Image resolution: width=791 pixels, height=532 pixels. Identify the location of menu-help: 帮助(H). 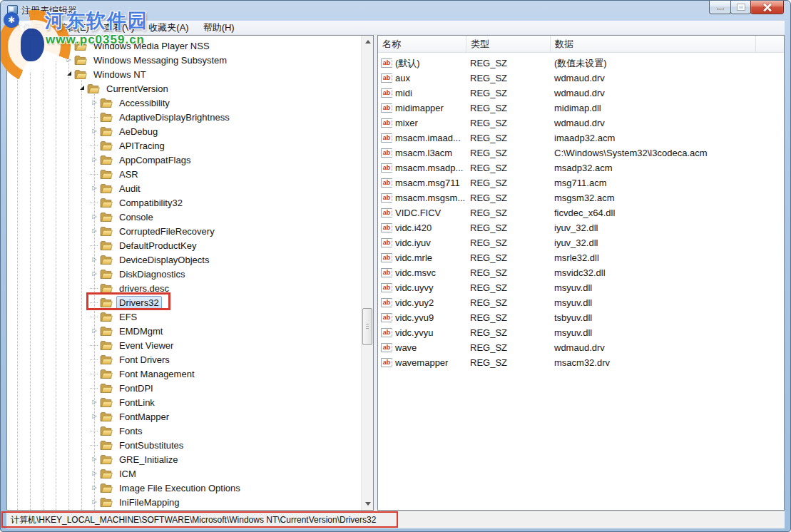
(219, 28).